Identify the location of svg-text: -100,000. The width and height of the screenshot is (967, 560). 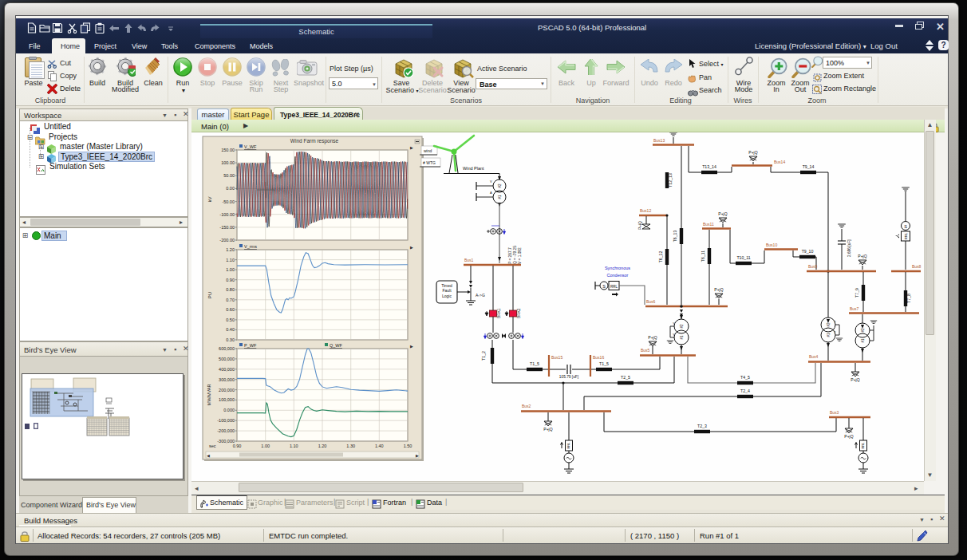
(226, 420).